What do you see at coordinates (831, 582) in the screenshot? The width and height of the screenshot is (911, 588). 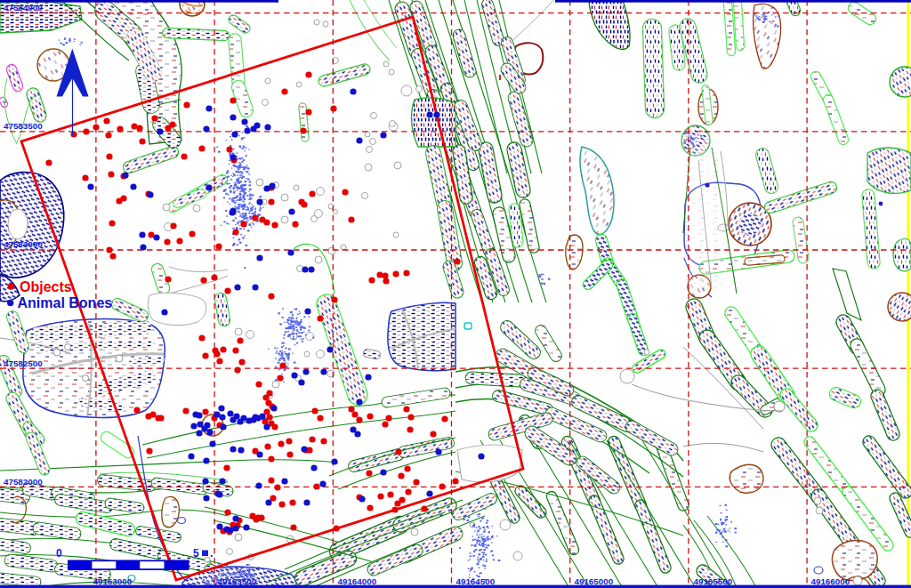 I see `svg-text: 49166000` at bounding box center [831, 582].